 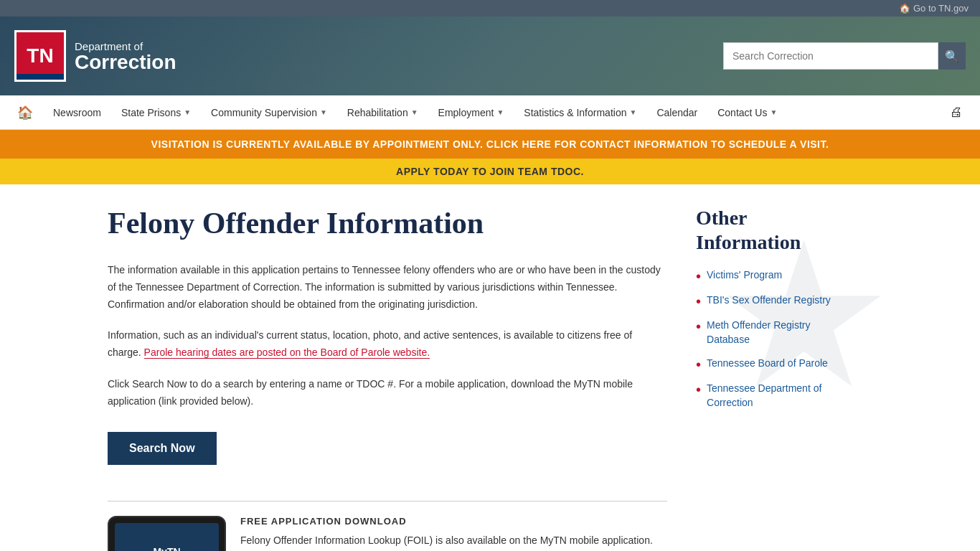 I want to click on search-now-button: Search Now, so click(x=162, y=448).